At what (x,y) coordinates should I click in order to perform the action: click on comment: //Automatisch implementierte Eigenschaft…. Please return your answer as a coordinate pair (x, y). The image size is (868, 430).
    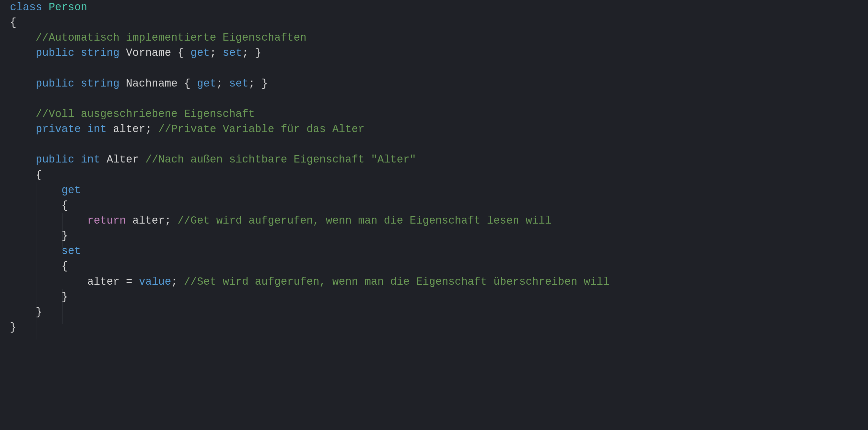
    Looking at the image, I should click on (171, 38).